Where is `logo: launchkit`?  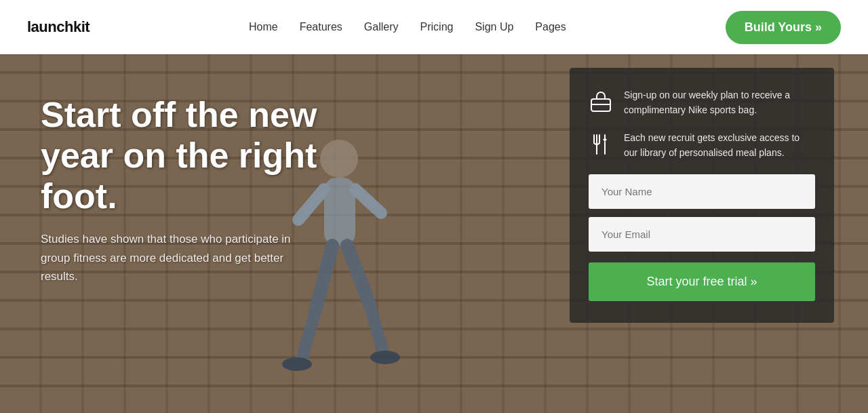 logo: launchkit is located at coordinates (58, 27).